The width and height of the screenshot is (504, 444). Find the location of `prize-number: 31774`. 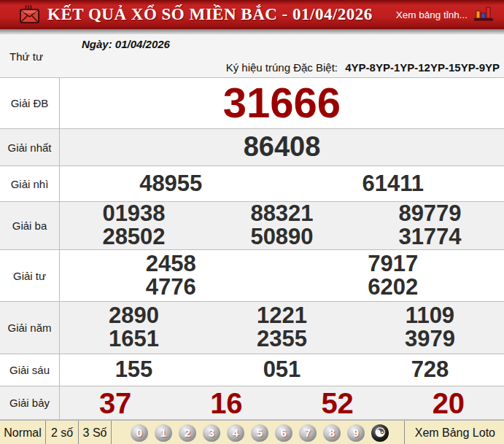

prize-number: 31774 is located at coordinates (430, 238).